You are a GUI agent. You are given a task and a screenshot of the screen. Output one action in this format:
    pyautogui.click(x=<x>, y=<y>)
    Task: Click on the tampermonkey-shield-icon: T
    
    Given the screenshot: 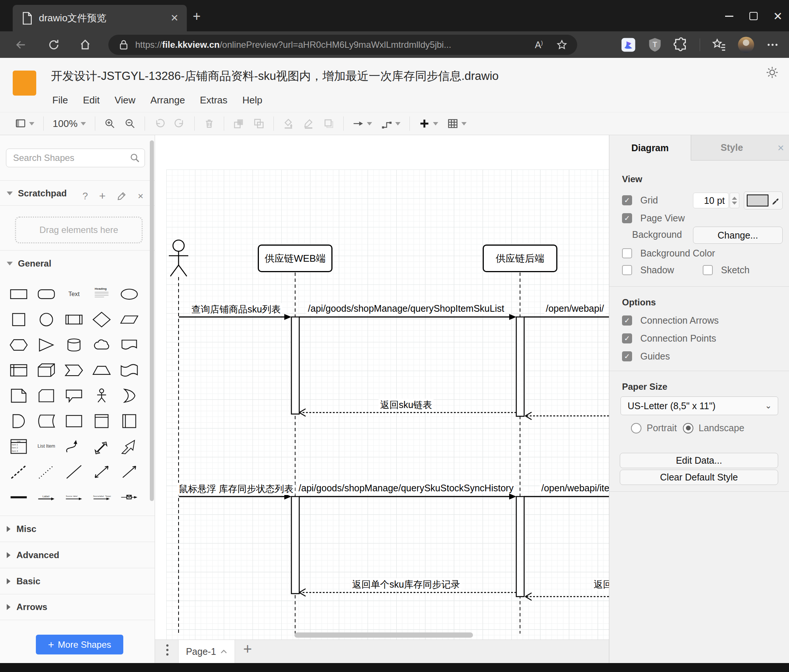 What is the action you would take?
    pyautogui.click(x=655, y=45)
    